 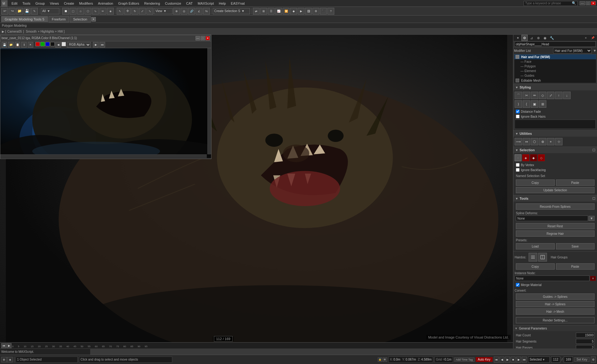 What do you see at coordinates (10, 360) in the screenshot?
I see `status-icon2: ◈` at bounding box center [10, 360].